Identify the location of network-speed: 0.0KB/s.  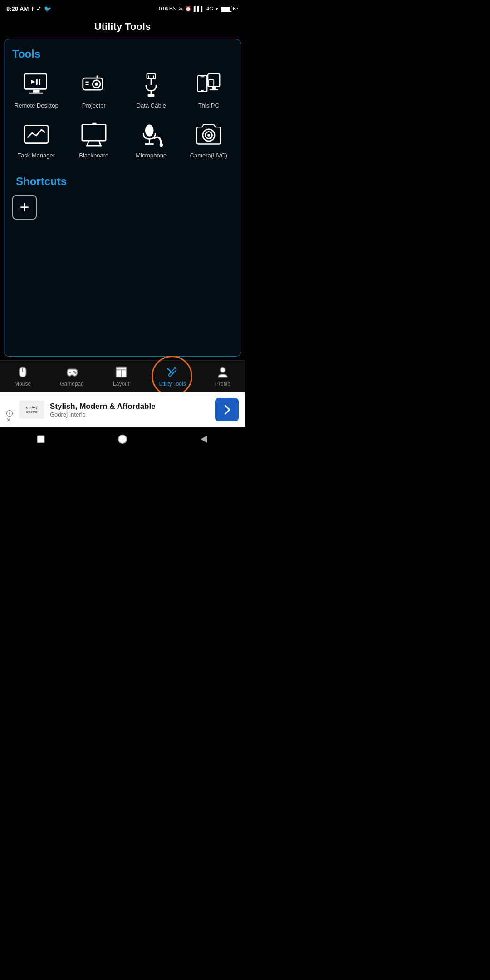
(168, 9).